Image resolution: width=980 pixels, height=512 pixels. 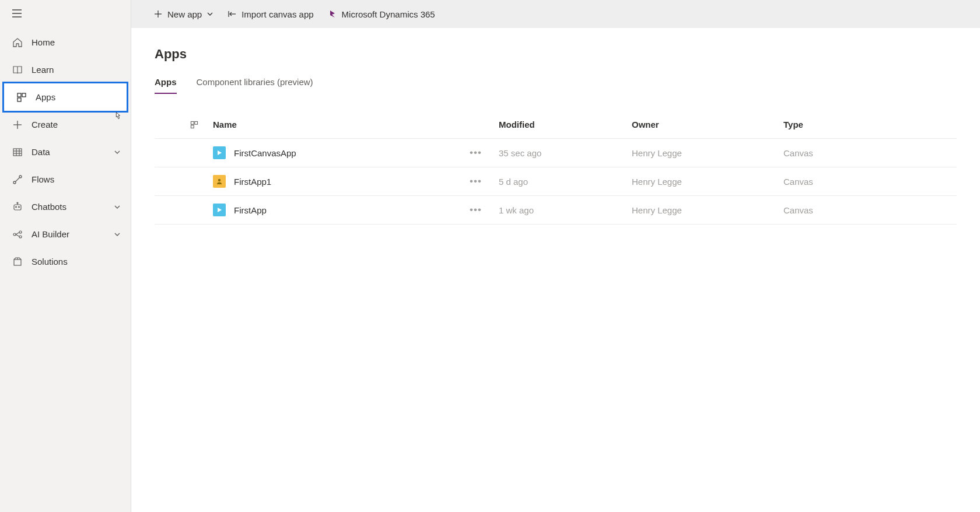 What do you see at coordinates (65, 70) in the screenshot?
I see `sidebar-item-learn: Learn` at bounding box center [65, 70].